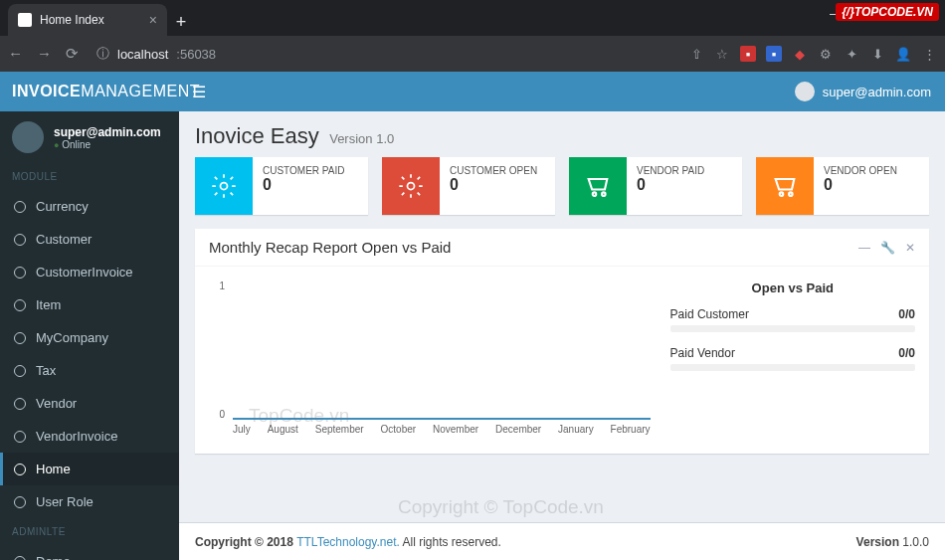  What do you see at coordinates (793, 358) in the screenshot?
I see `progress-paid-vendor: Paid Vendor0/0` at bounding box center [793, 358].